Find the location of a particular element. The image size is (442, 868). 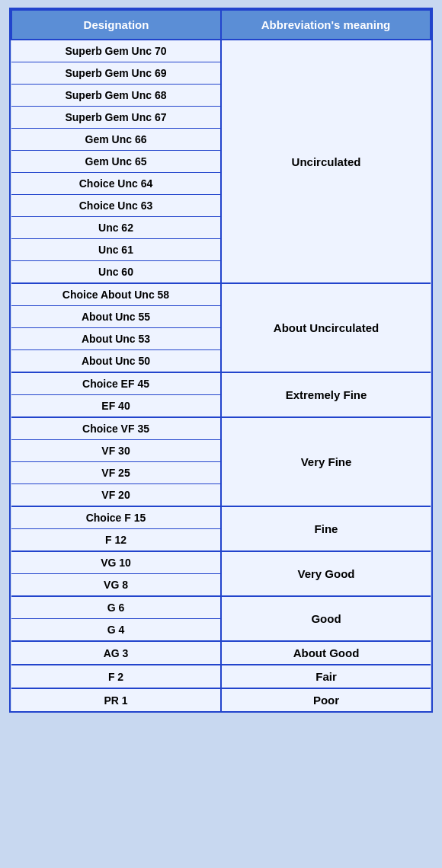

designation-cell: AG 3 is located at coordinates (116, 653).